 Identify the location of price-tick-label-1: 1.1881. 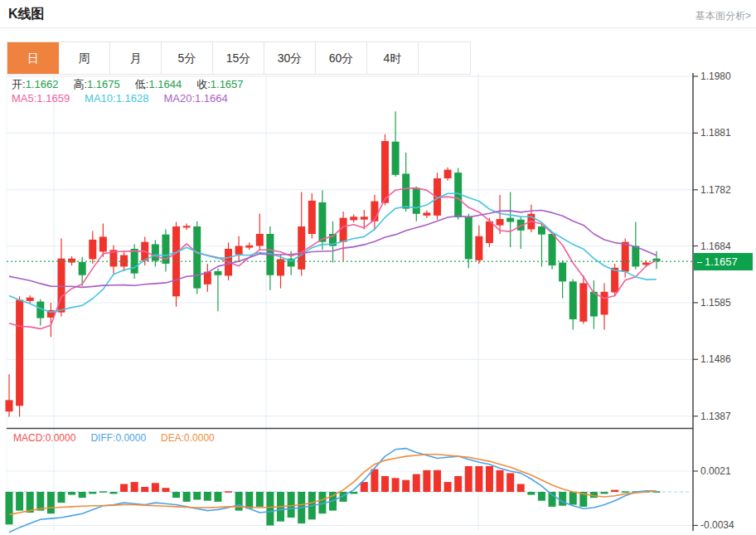
(716, 133).